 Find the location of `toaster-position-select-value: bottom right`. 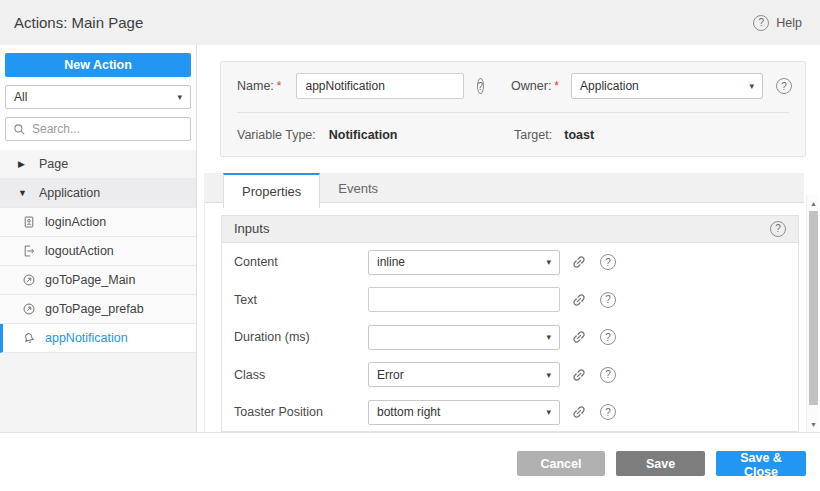

toaster-position-select-value: bottom right is located at coordinates (408, 412).